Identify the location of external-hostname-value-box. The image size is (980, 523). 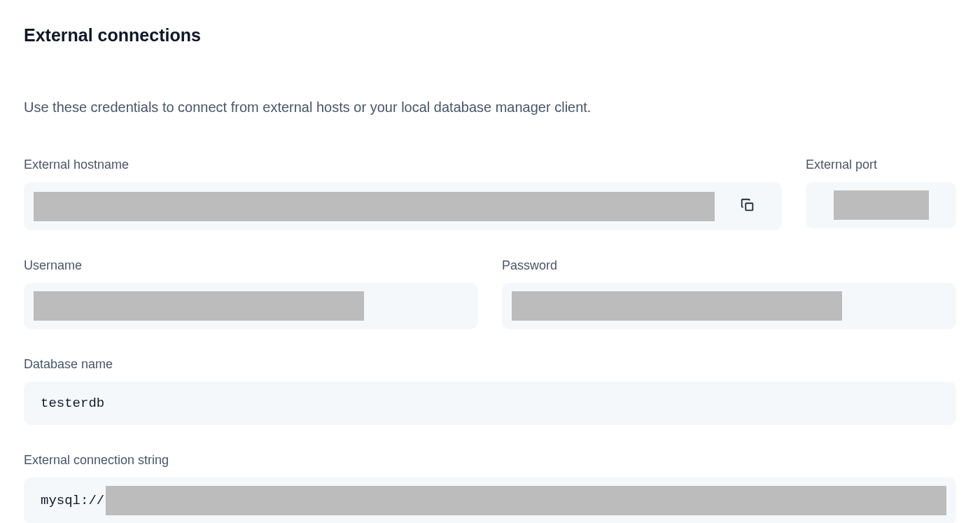
(403, 206).